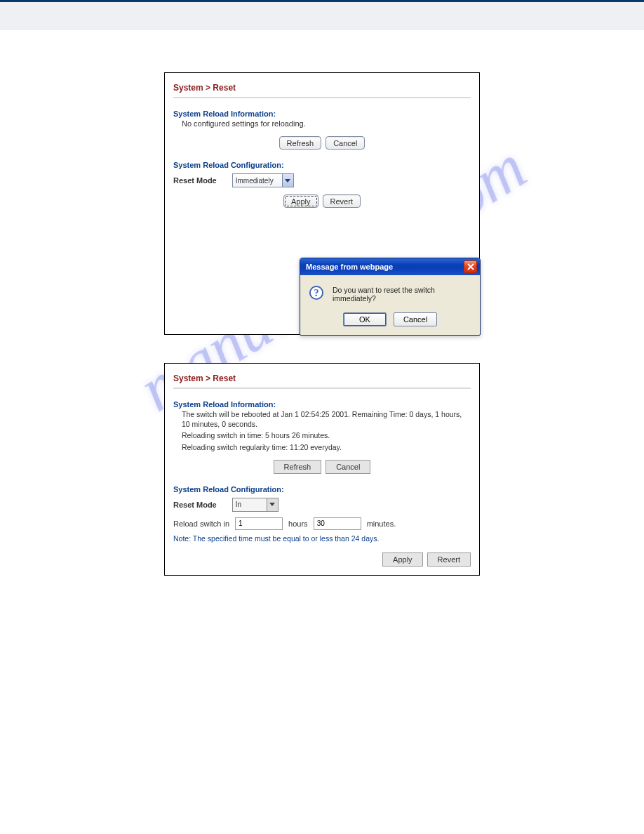  What do you see at coordinates (349, 267) in the screenshot?
I see `dialog-title: Message from webpage` at bounding box center [349, 267].